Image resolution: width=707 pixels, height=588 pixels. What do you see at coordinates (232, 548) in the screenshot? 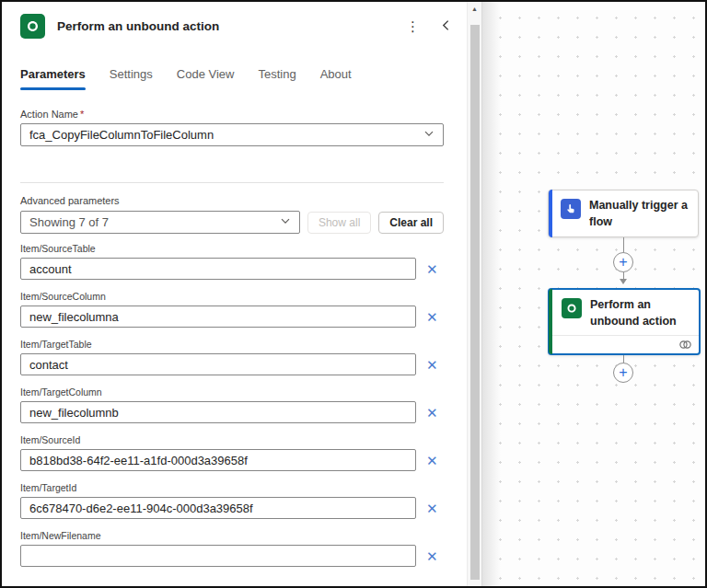
I see `field-new-filename: Item/NewFilename ✕` at bounding box center [232, 548].